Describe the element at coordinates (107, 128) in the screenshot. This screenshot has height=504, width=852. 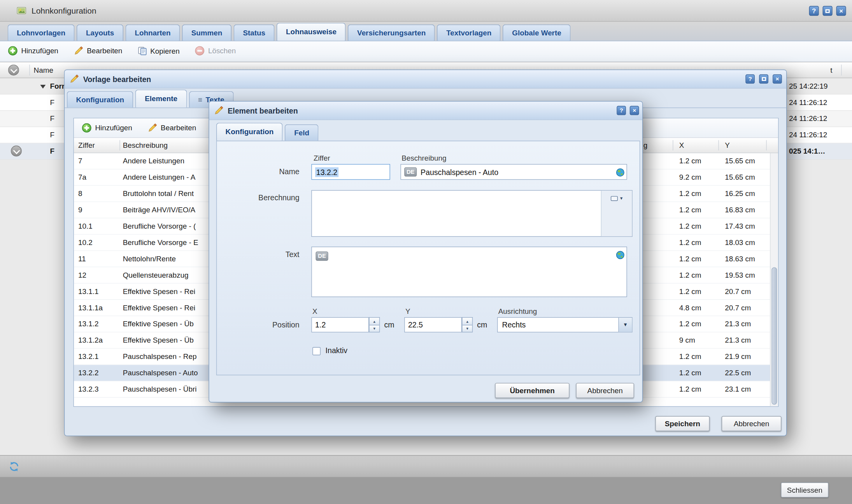
I see `vorlage-add-button: Hinzufügen` at that location.